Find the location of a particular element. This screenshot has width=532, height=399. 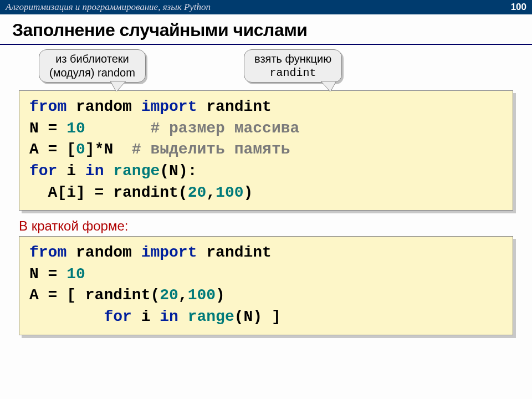

course-title: Алгоритмизация и программирование, язык … is located at coordinates (108, 7).